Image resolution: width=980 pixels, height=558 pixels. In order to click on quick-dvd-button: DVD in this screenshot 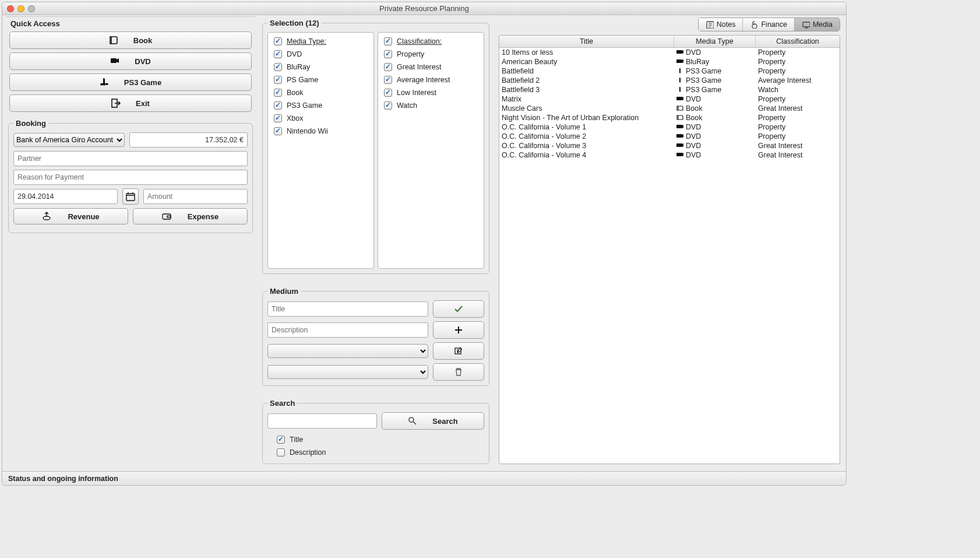, I will do `click(131, 61)`.